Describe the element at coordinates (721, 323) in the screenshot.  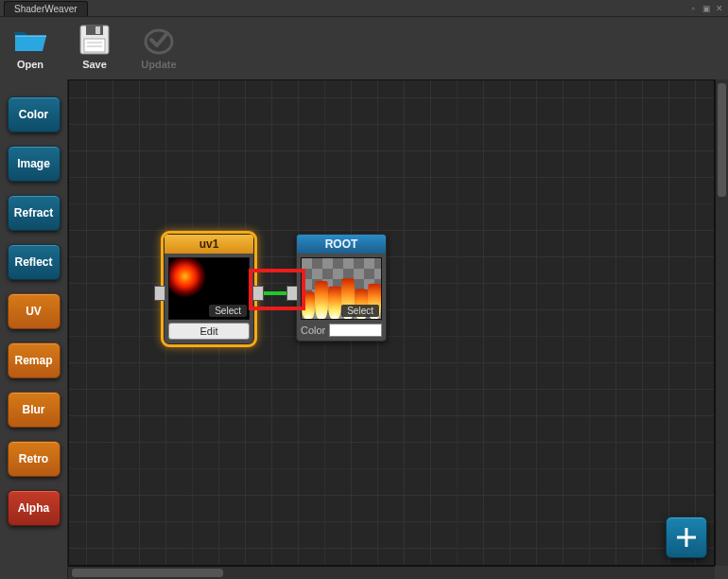
I see `vertical-scrollbar` at that location.